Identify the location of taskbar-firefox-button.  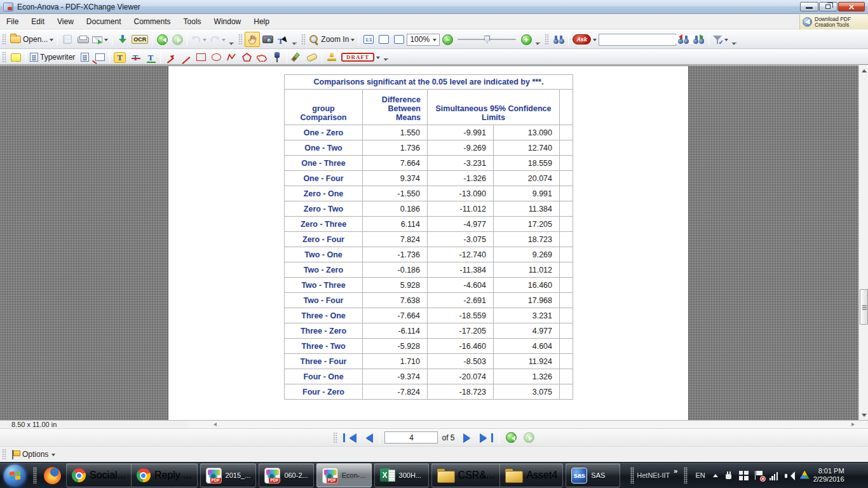
(52, 475).